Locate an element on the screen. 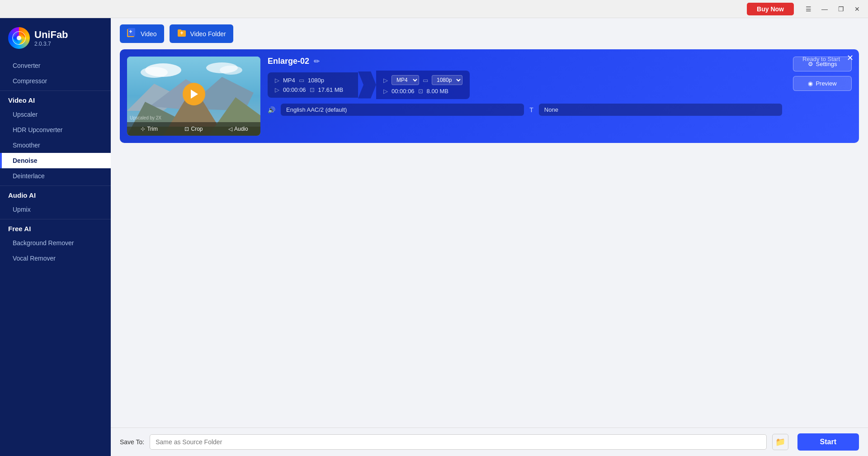 The height and width of the screenshot is (456, 868). title-bar: Buy Now ☰ — ❐ ✕ is located at coordinates (434, 9).